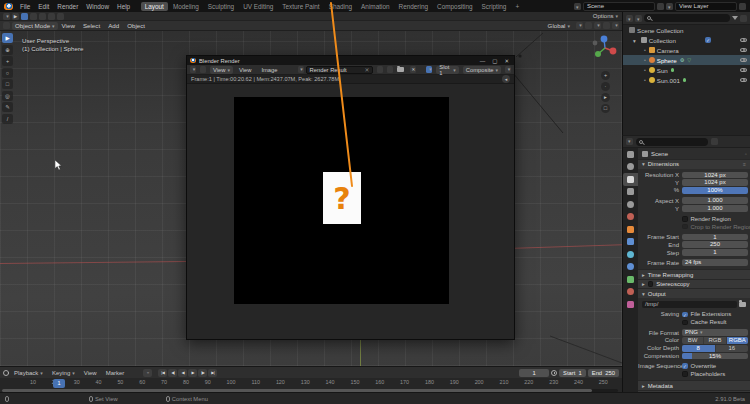  What do you see at coordinates (68, 6) in the screenshot?
I see `menu-render: Render` at bounding box center [68, 6].